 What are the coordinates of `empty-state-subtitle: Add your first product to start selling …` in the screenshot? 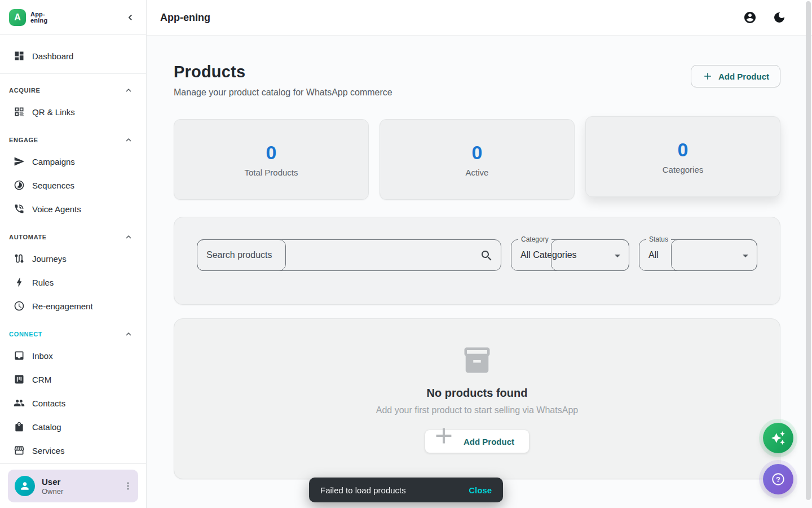 It's located at (477, 410).